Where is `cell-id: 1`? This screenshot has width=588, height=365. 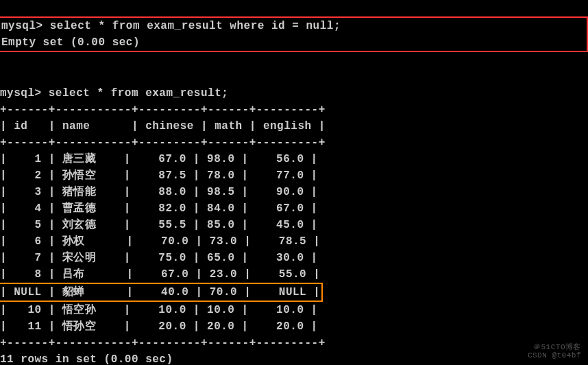
cell-id: 1 is located at coordinates (38, 159).